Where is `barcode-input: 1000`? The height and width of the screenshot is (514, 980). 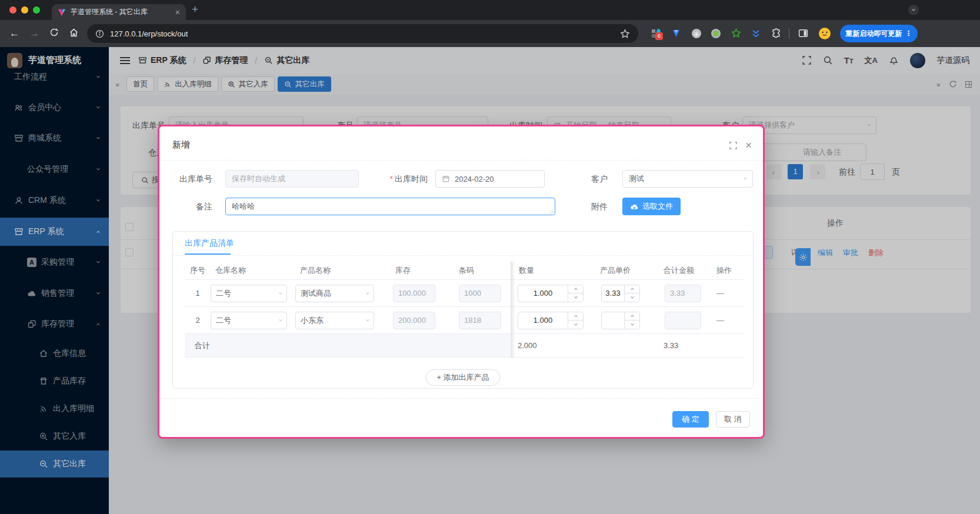
barcode-input: 1000 is located at coordinates (480, 293).